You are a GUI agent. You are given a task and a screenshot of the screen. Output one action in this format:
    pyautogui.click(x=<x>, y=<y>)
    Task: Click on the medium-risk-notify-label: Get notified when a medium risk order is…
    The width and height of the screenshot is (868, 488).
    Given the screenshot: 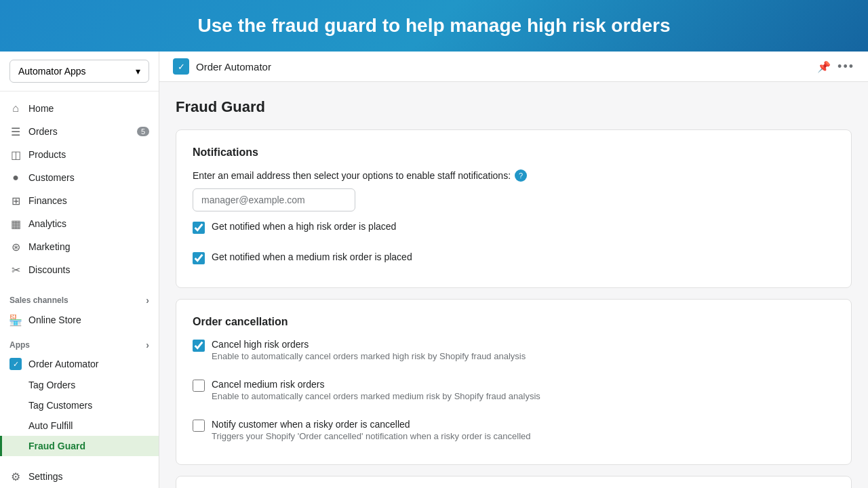 What is the action you would take?
    pyautogui.click(x=312, y=257)
    